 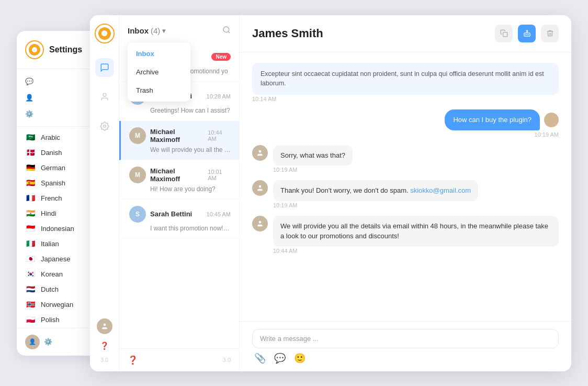 I want to click on flag-icon: 🇯🇵, so click(x=30, y=259).